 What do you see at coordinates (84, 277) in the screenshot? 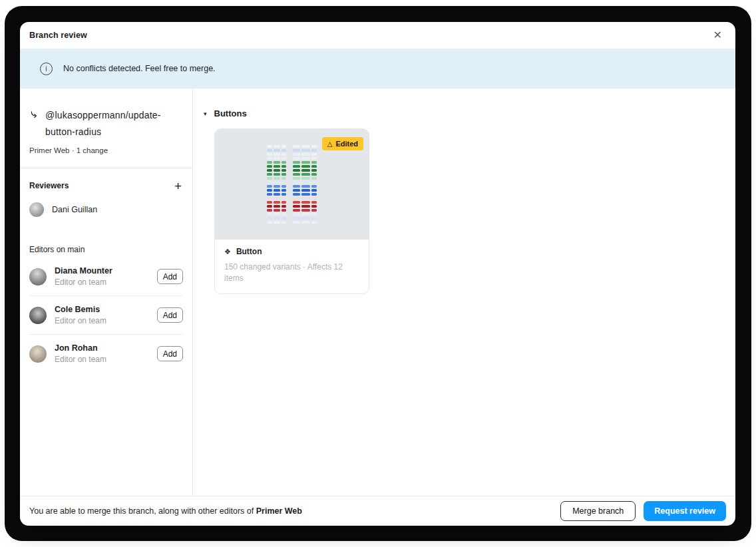
I see `editor-info: Diana Mounter Editor on team` at bounding box center [84, 277].